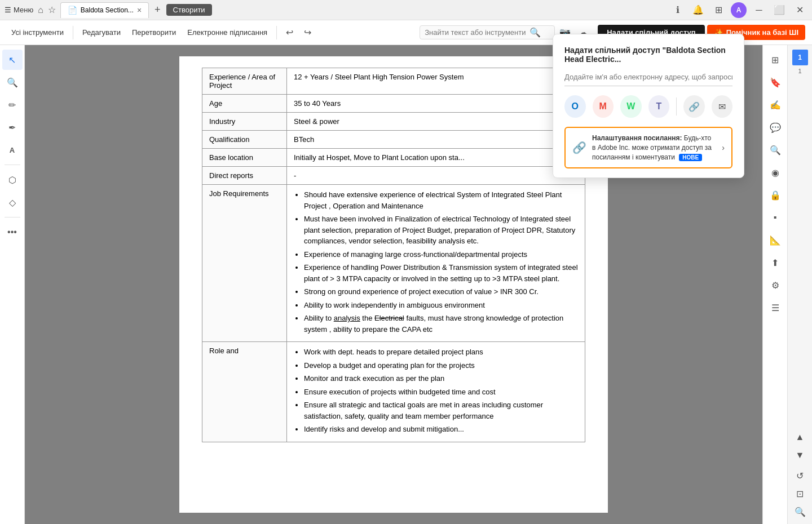  Describe the element at coordinates (107, 10) in the screenshot. I see `tab-title: Baldota Section...` at that location.